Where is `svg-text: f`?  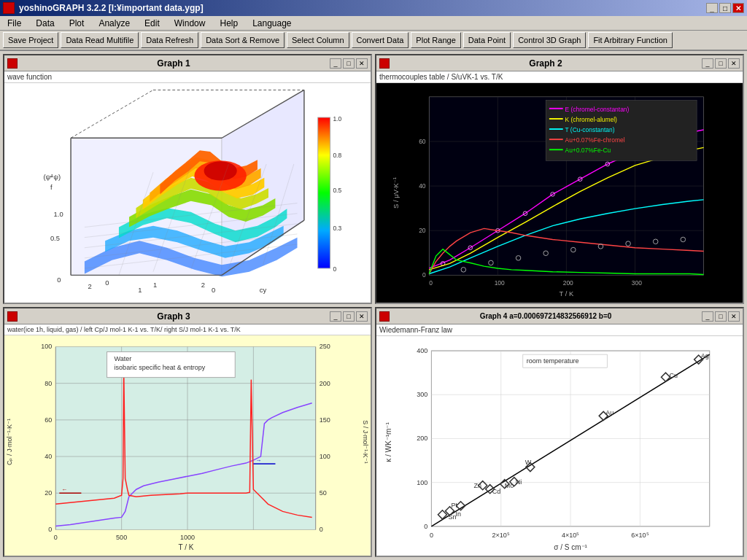
svg-text: f is located at coordinates (51, 187).